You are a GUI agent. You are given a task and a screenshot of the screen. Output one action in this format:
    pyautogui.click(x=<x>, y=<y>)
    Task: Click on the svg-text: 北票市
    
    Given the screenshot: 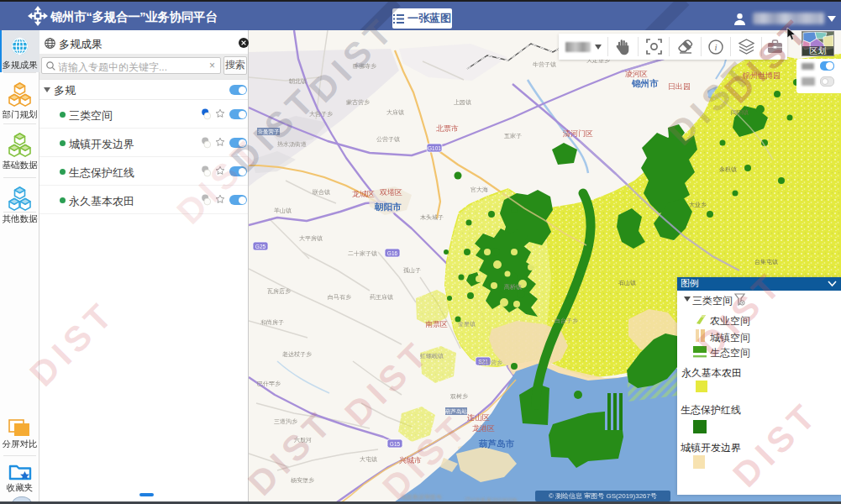 What is the action you would take?
    pyautogui.click(x=447, y=129)
    